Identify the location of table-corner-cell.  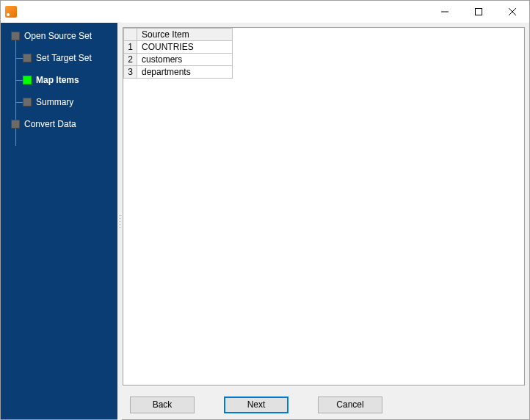
(131, 35).